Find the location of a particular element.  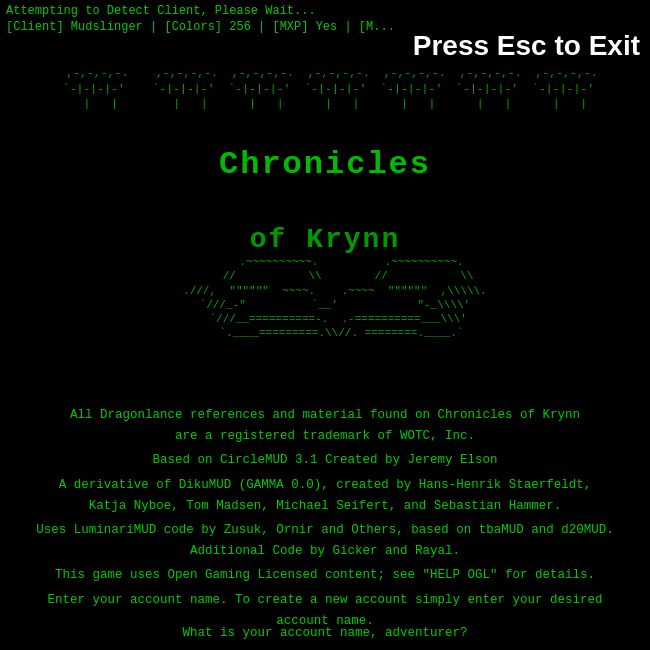

ogl-text: This game uses Open Gaming Licensed cont… is located at coordinates (325, 576).